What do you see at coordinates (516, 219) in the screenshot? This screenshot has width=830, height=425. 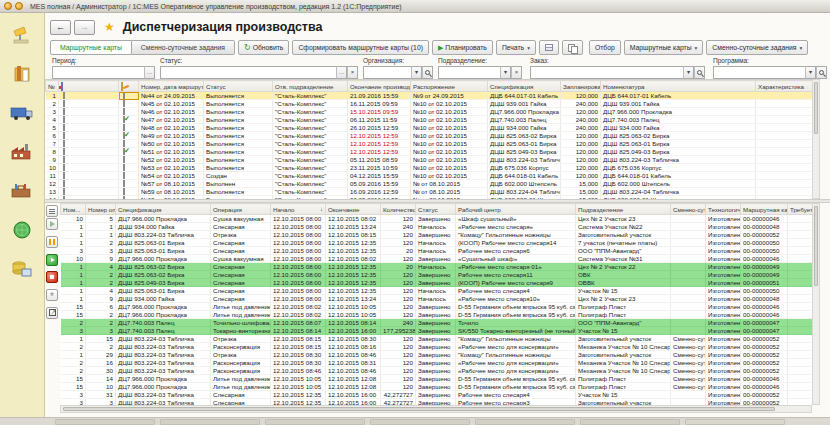 I see `cell-wc: «Шкаф сушильный»` at bounding box center [516, 219].